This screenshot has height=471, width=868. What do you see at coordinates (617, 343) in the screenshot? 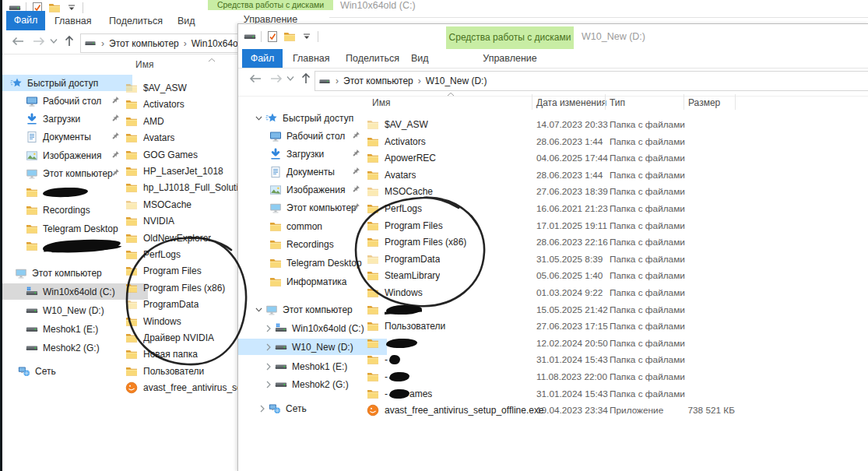
I see `file-row-redacted: 12.02.2024 20:50Папка с файлами` at bounding box center [617, 343].